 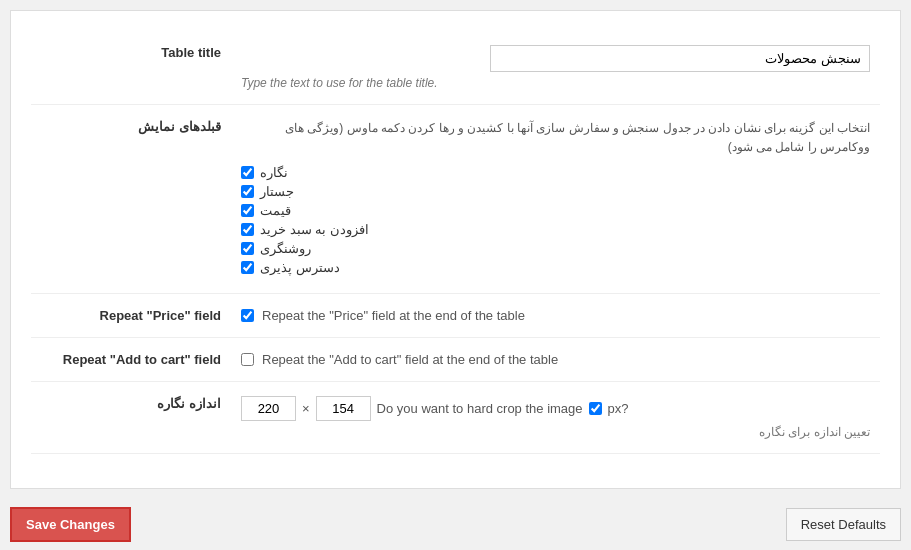 What do you see at coordinates (680, 58) in the screenshot?
I see `table-title-input` at bounding box center [680, 58].